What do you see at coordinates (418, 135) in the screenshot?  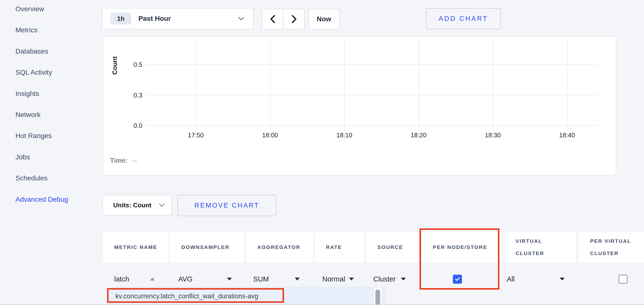 I see `x-tick-label: 18:20` at bounding box center [418, 135].